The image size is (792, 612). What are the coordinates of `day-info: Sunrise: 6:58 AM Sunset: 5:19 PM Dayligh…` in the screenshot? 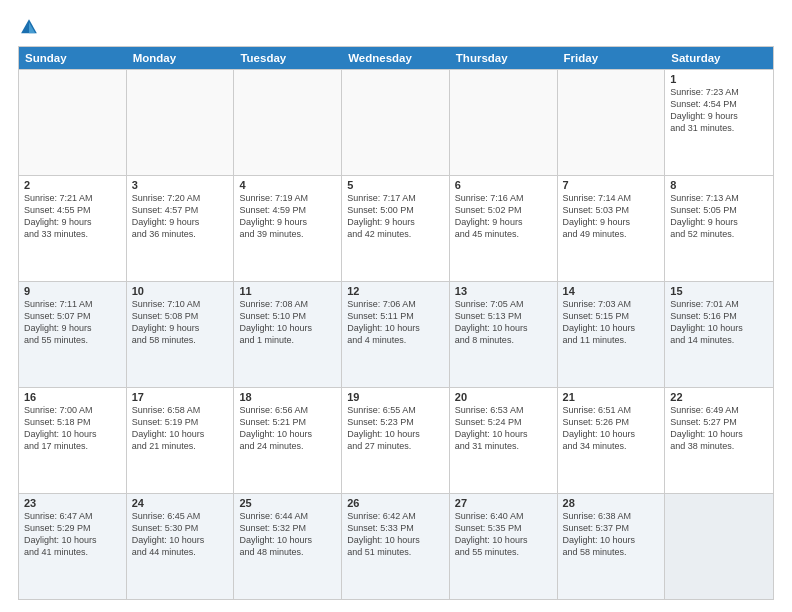 It's located at (180, 428).